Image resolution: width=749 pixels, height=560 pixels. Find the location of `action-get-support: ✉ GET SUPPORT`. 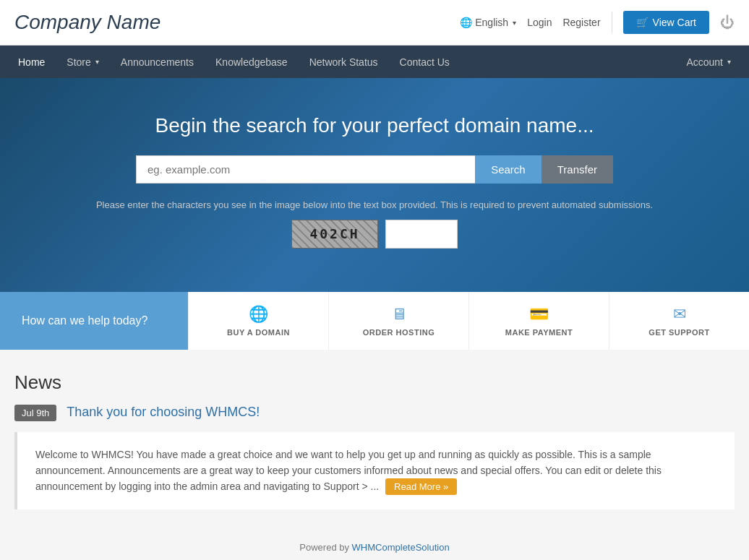

action-get-support: ✉ GET SUPPORT is located at coordinates (679, 321).